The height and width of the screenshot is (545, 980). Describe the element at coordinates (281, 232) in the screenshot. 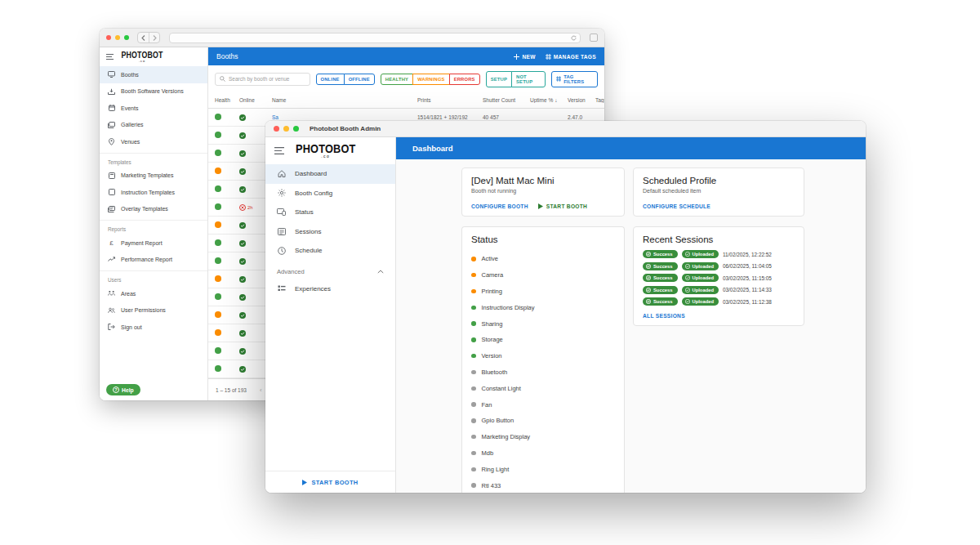

I see `sessions-icon` at that location.